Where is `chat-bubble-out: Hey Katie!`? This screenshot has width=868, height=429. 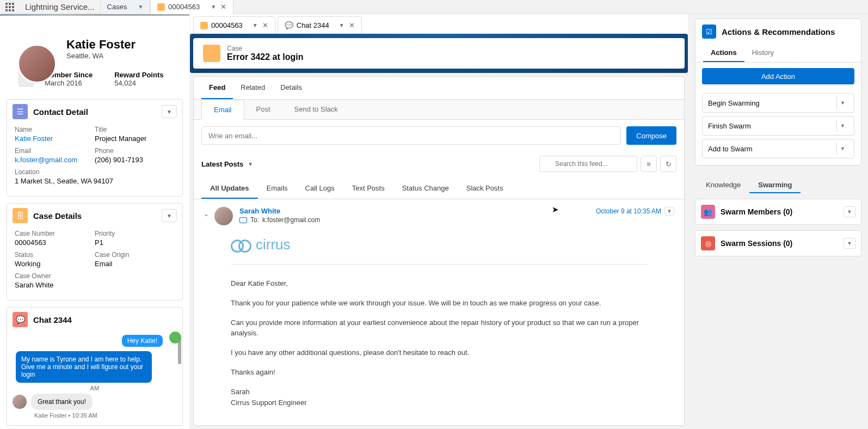 chat-bubble-out: Hey Katie! is located at coordinates (143, 341).